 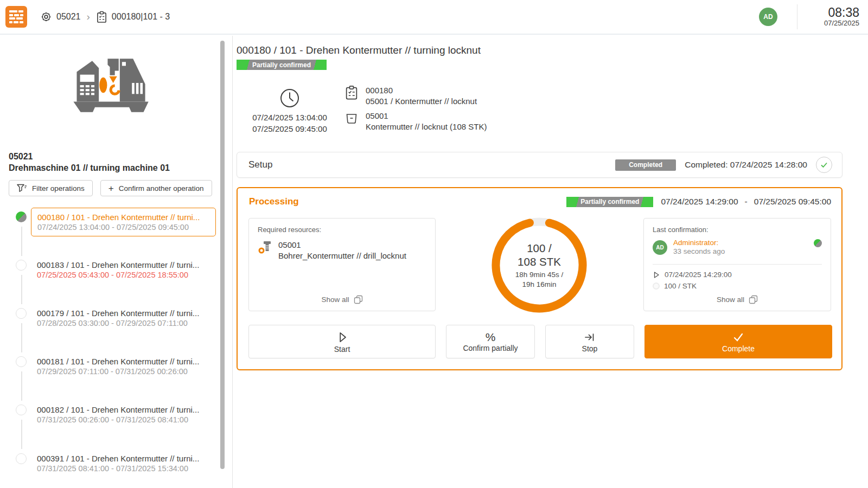 What do you see at coordinates (539, 261) in the screenshot?
I see `progress-qty-line2: 108 STK` at bounding box center [539, 261].